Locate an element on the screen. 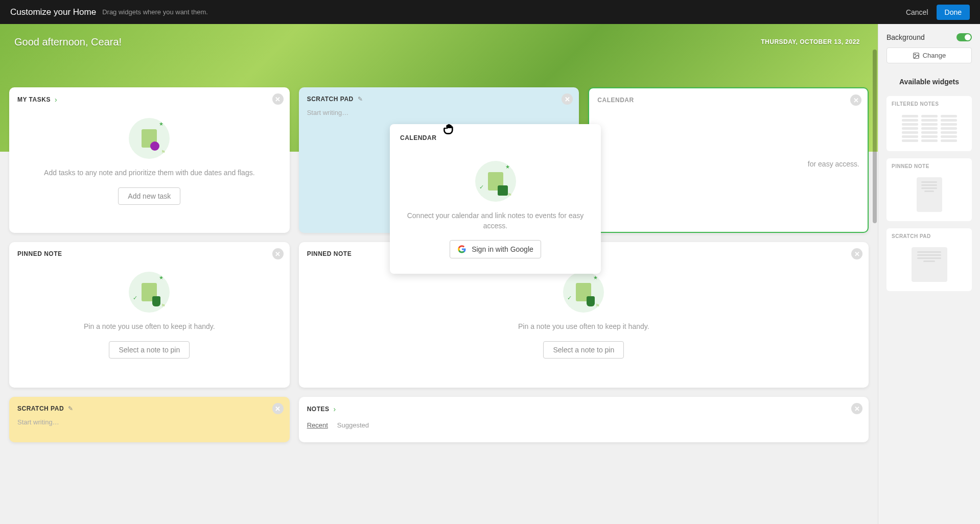 The height and width of the screenshot is (524, 980). avail-label: SCRATCH PAD is located at coordinates (929, 236).